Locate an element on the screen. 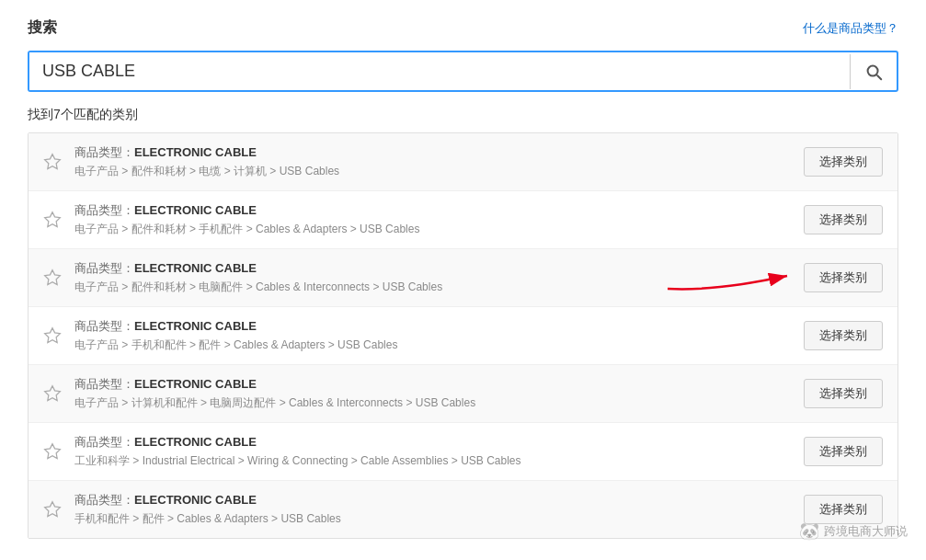 The height and width of the screenshot is (560, 926). result-item: 商品类型：ELECTRONIC CABLE电子产品 > 计算机和配件 > 电脑周… is located at coordinates (463, 394).